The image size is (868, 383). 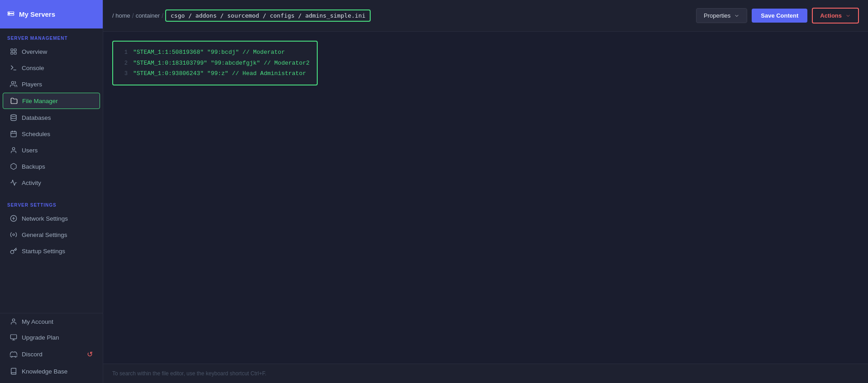 What do you see at coordinates (37, 14) in the screenshot?
I see `my-servers-title: My Servers` at bounding box center [37, 14].